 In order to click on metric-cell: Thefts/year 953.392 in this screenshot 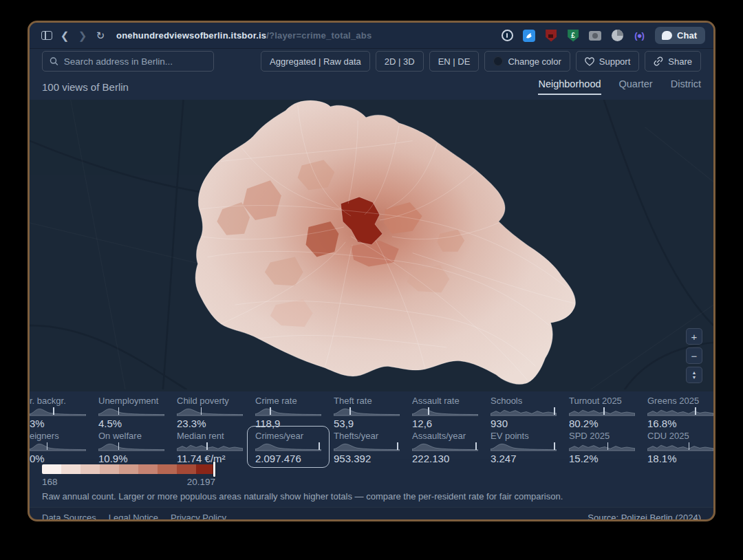, I will do `click(373, 447)`.